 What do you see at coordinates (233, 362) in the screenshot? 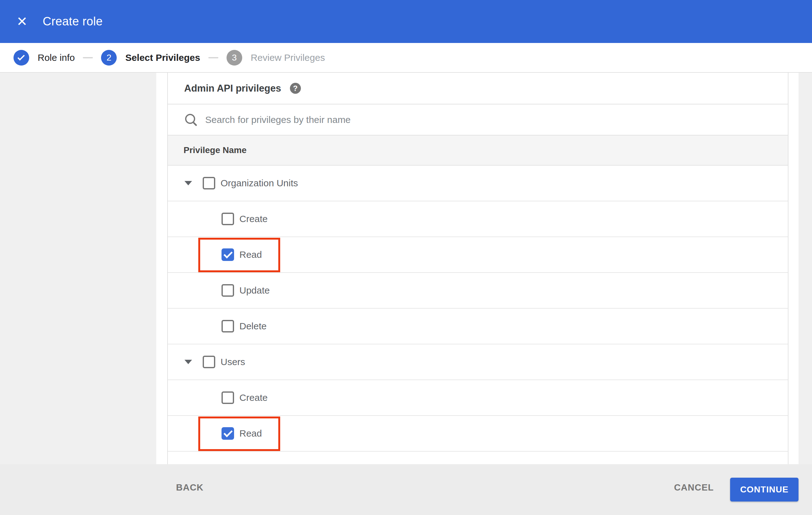
I see `privilege-label: Users` at bounding box center [233, 362].